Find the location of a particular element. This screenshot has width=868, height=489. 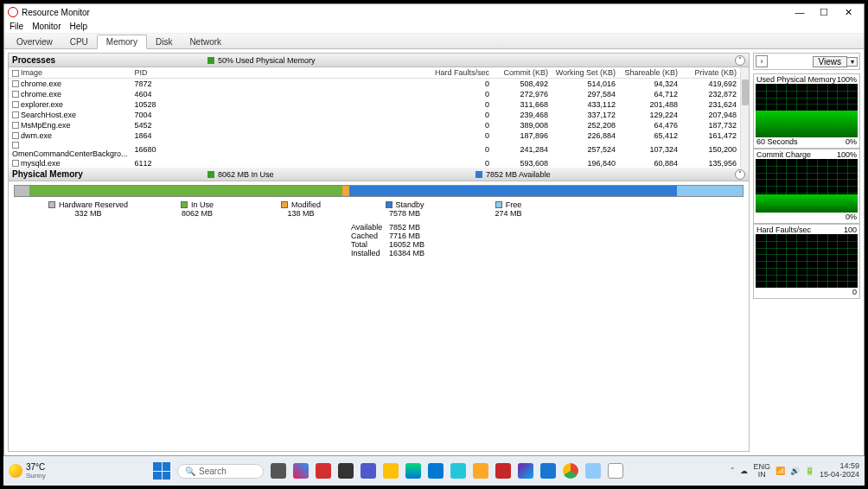

start-button is located at coordinates (162, 471).